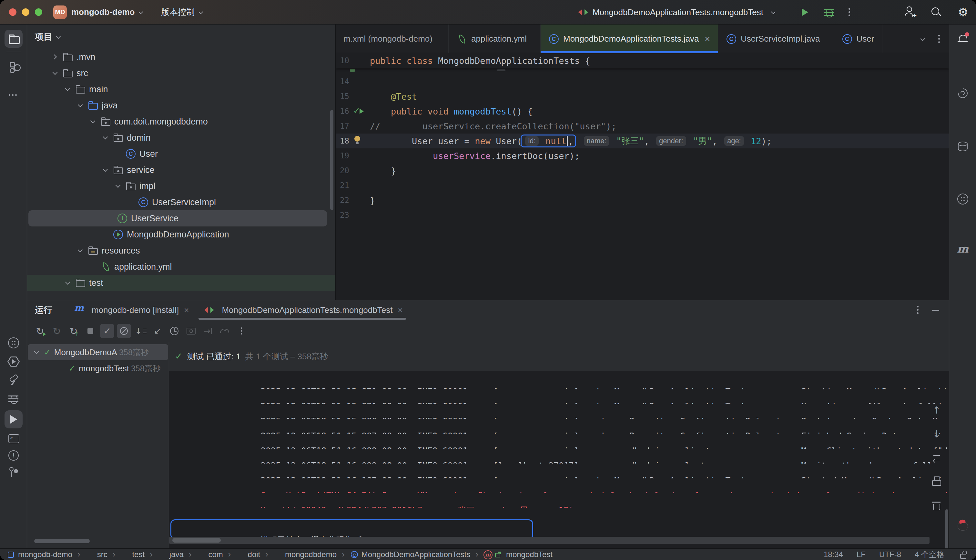 This screenshot has width=976, height=560. I want to click on maven-tool-button: m, so click(963, 248).